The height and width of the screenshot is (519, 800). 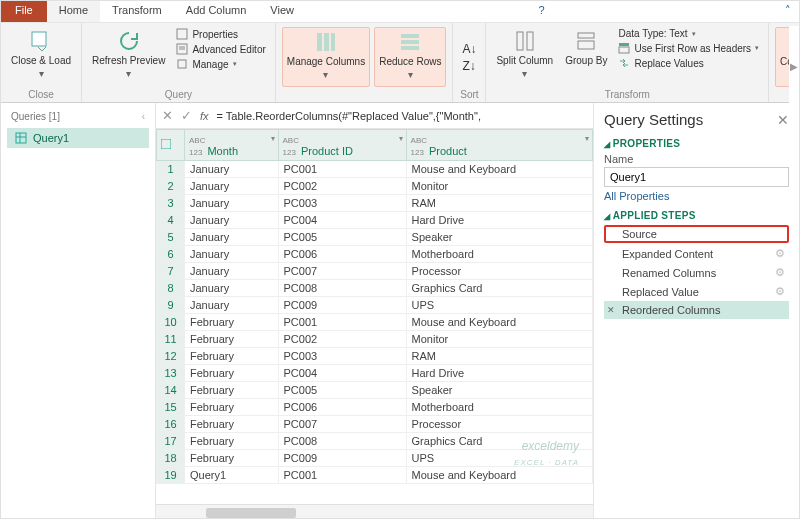 I want to click on table-row: 4JanuaryPC004Hard Drive, so click(x=375, y=220).